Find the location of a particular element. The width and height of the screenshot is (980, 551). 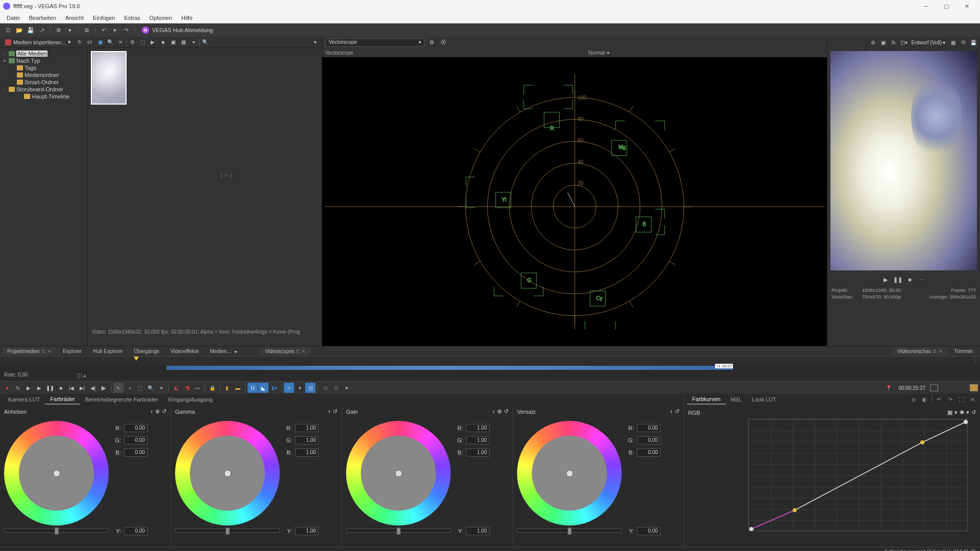

new-project-icon: 🗋 is located at coordinates (8, 30).